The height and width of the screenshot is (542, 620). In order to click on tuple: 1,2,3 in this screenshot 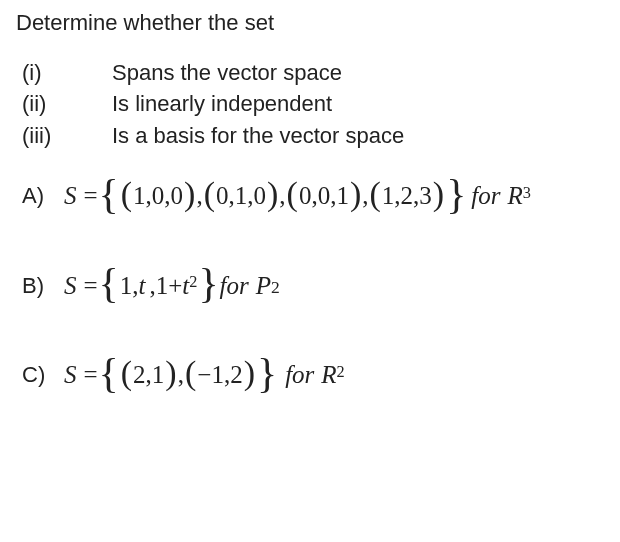, I will do `click(407, 196)`.